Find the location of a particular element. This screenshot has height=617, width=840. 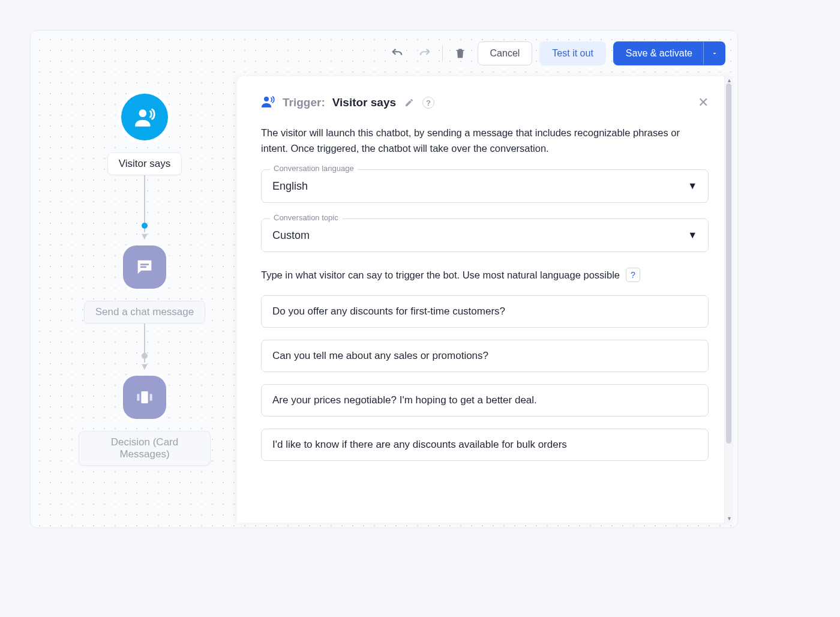

scroll-down-icon: ▼ is located at coordinates (730, 519).